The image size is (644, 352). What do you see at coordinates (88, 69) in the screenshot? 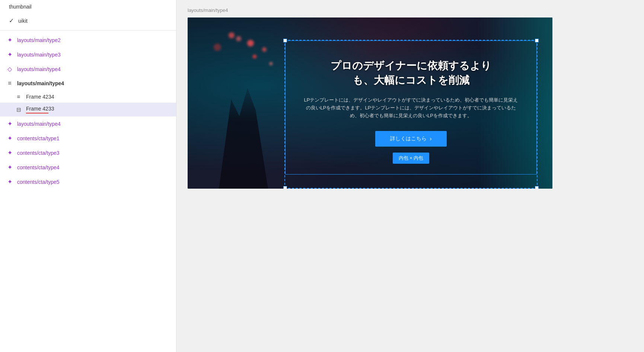
I see `sidebar-item-layouts-main-type4-diamond: ◇ layouts/main/type4` at bounding box center [88, 69].